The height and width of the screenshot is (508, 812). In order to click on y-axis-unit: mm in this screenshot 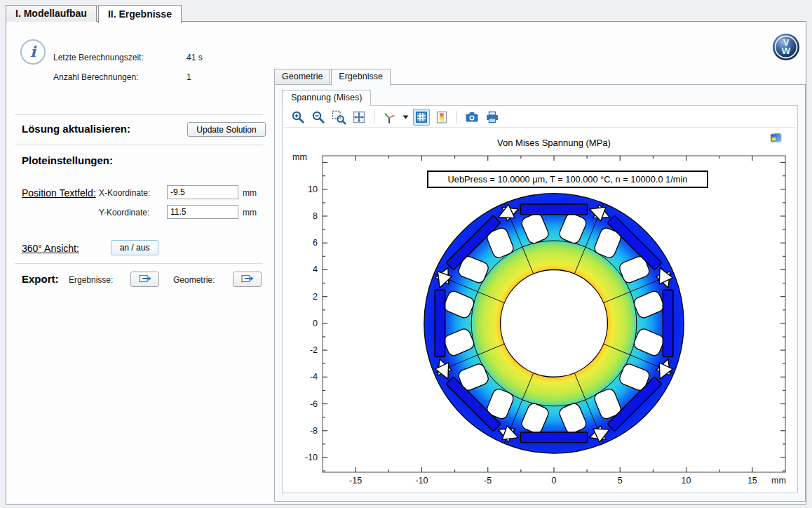, I will do `click(300, 157)`.